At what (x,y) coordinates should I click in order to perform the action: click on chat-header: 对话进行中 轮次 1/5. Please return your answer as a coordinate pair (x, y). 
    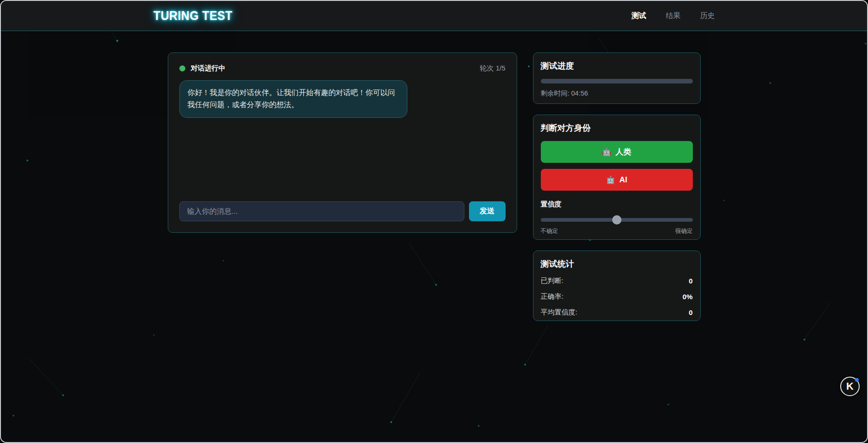
    Looking at the image, I should click on (342, 69).